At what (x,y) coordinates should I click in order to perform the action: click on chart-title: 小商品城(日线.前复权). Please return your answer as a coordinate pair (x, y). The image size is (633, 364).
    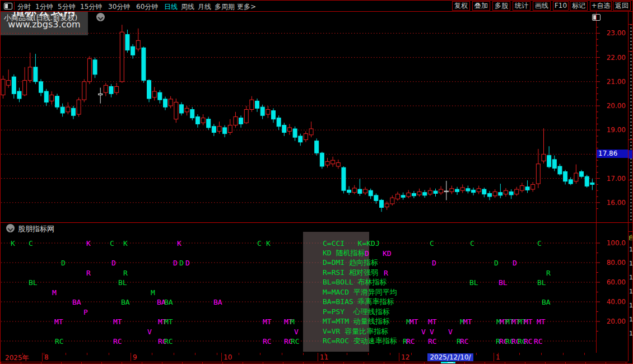
    Looking at the image, I should click on (40, 18).